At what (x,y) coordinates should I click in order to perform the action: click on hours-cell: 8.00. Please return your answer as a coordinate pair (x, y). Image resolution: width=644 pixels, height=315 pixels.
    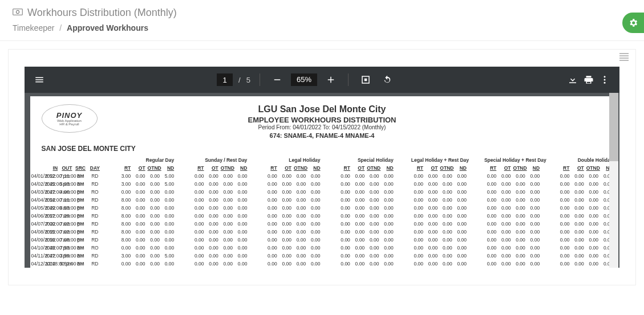
    Looking at the image, I should click on (124, 208).